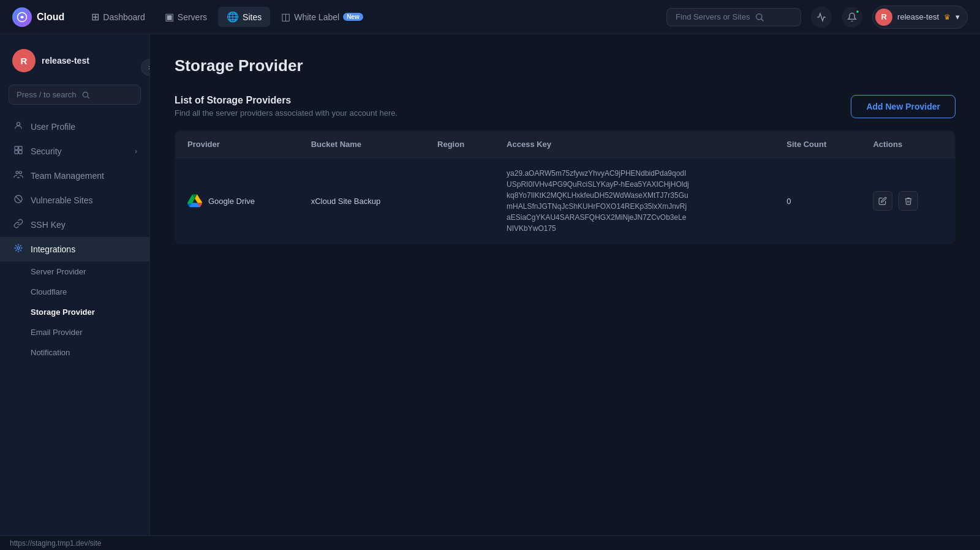 This screenshot has width=980, height=550. I want to click on user-avatar: R, so click(884, 17).